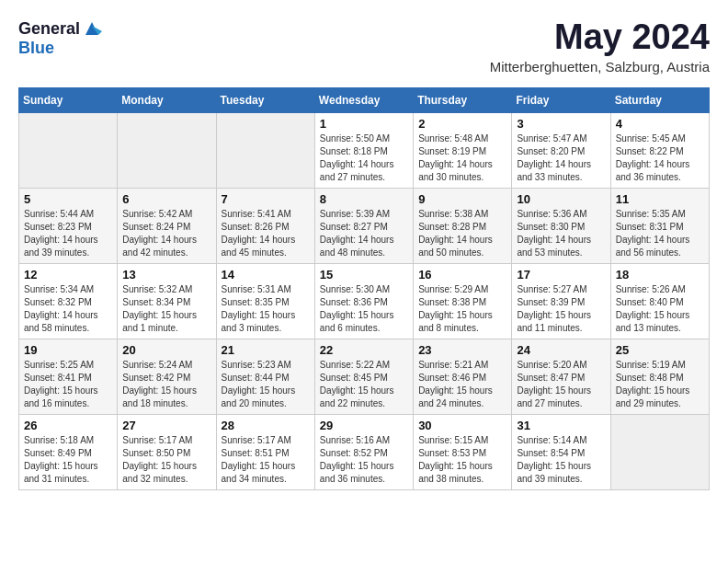 This screenshot has height=563, width=728. I want to click on calendar-cell-4-0: 26Sunrise: 5:18 AM Sunset: 8:49 PM Dayli…, so click(68, 452).